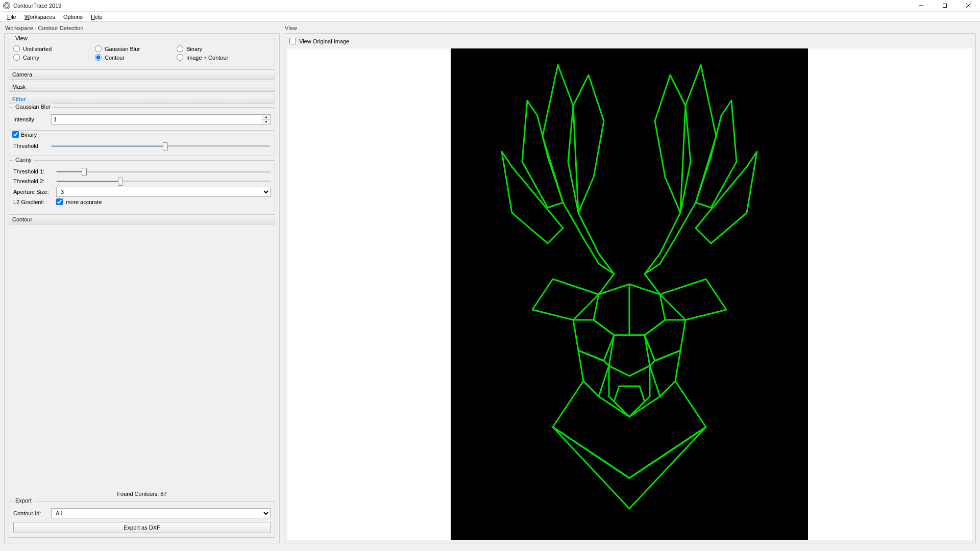  Describe the element at coordinates (142, 363) in the screenshot. I see `contour-area: Found Contours: 87` at that location.